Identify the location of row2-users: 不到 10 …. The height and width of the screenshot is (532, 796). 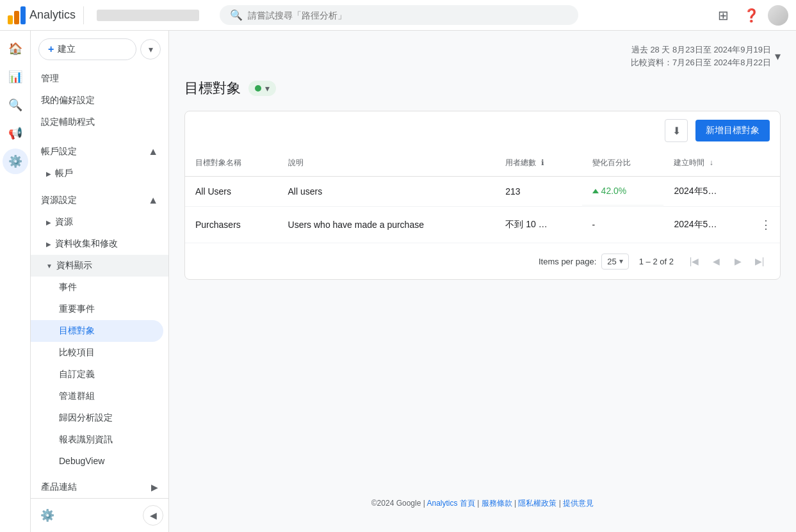
(538, 225).